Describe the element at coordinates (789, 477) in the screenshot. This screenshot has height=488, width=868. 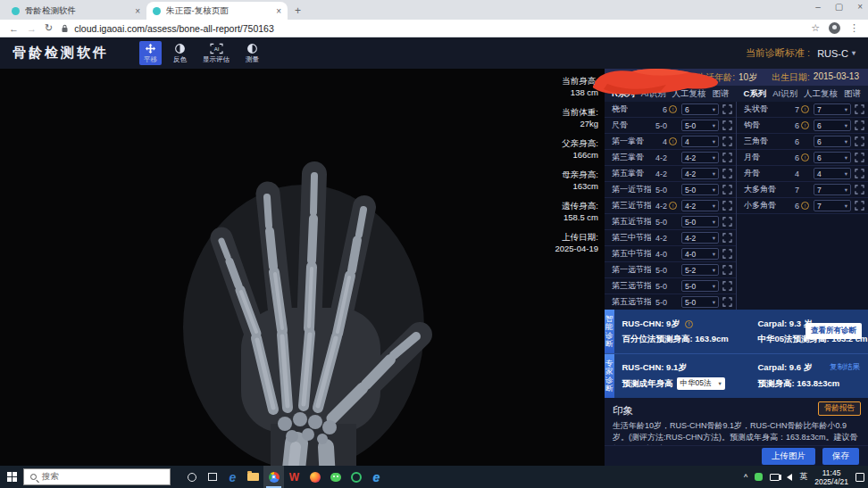
I see `volume-icon` at that location.